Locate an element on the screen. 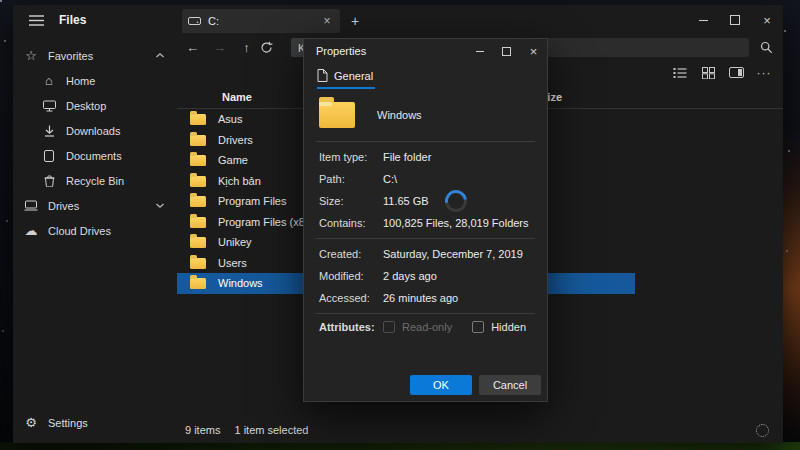 This screenshot has height=450, width=800. gear-icon: ⚙ is located at coordinates (31, 422).